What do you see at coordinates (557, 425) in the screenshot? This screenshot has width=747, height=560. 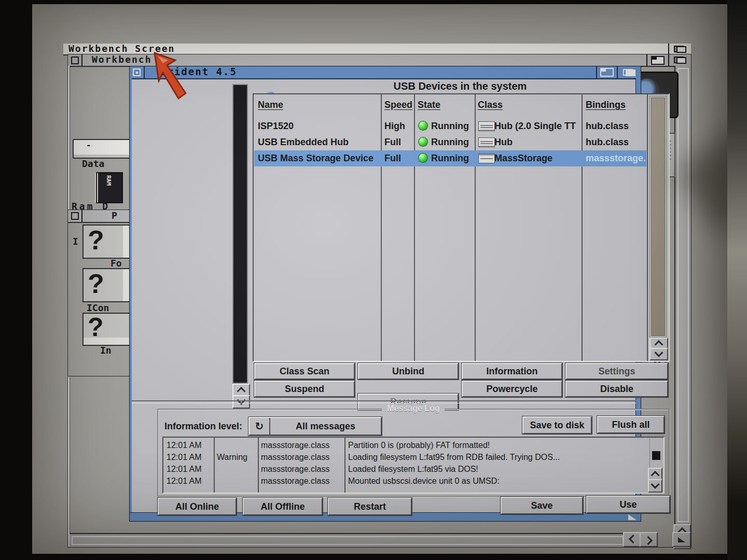 I see `save-to-disk-button: Save to disk` at bounding box center [557, 425].